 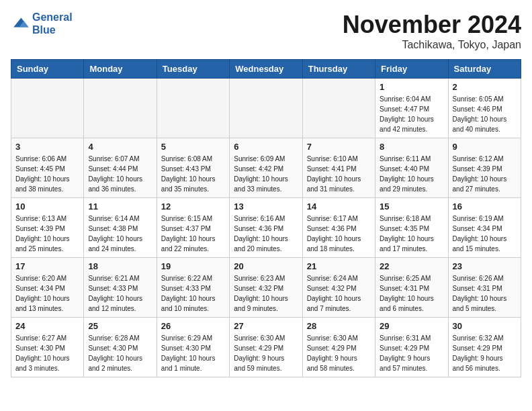 I want to click on title-block: November 2024 Tachikawa, Tokyo, Japan, so click(x=432, y=31).